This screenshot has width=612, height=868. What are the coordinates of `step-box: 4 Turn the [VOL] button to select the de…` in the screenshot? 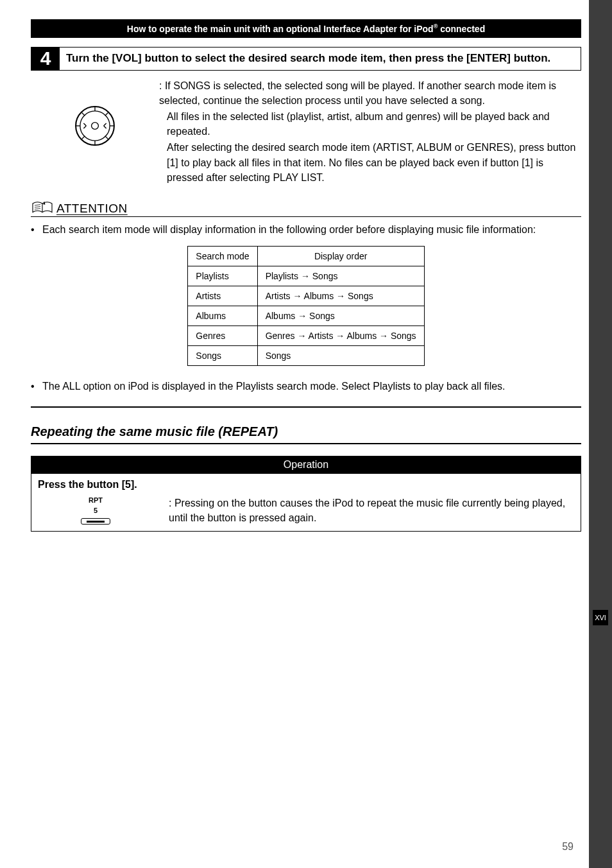 It's located at (306, 59).